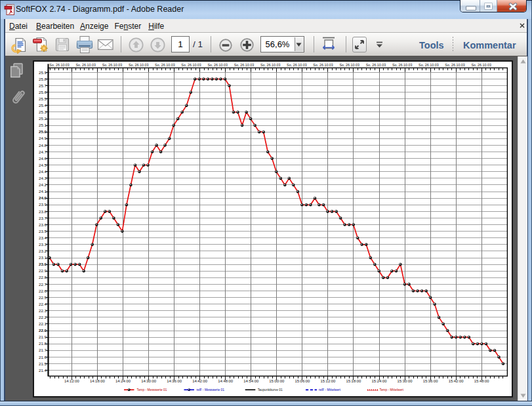  I want to click on svg-text: 14:54:00, so click(251, 381).